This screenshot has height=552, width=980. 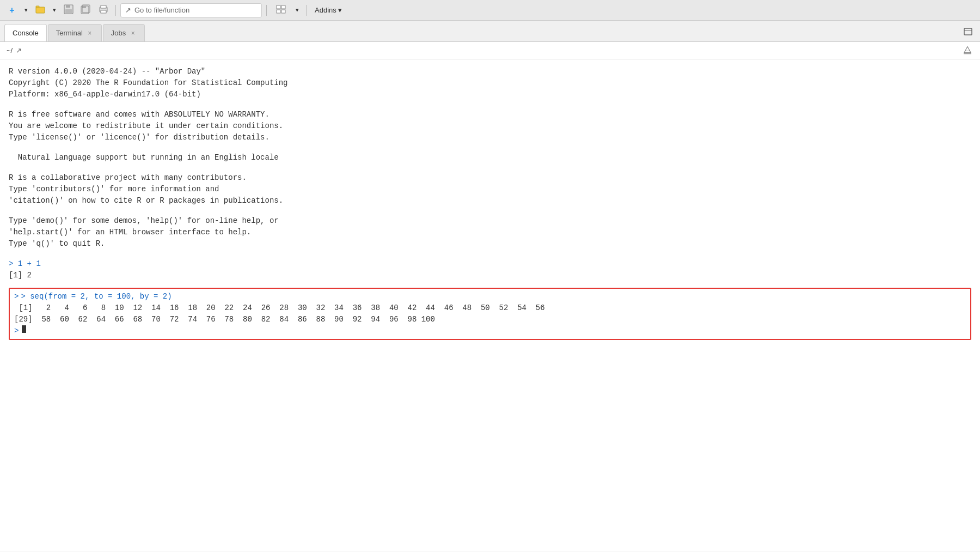 What do you see at coordinates (490, 221) in the screenshot?
I see `demo-line-1: Type 'demo()' for some demos, 'help()' f…` at bounding box center [490, 221].